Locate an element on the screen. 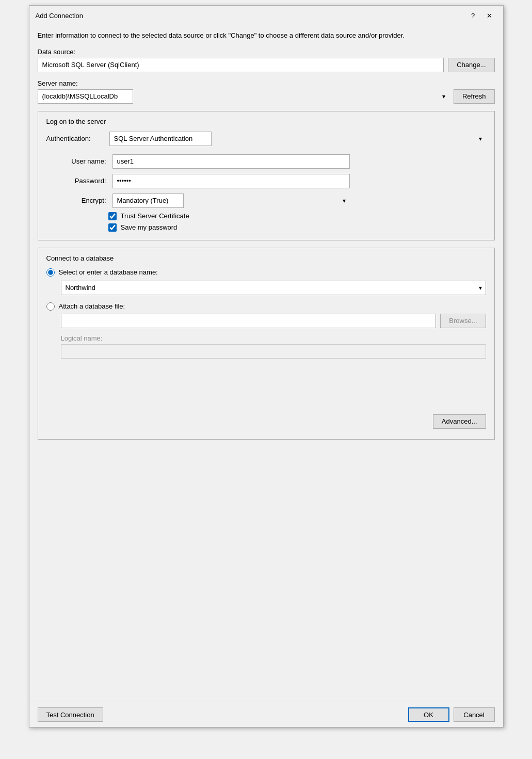 Image resolution: width=532 pixels, height=759 pixels. db-name-row: Northwind master tempdb is located at coordinates (266, 288).